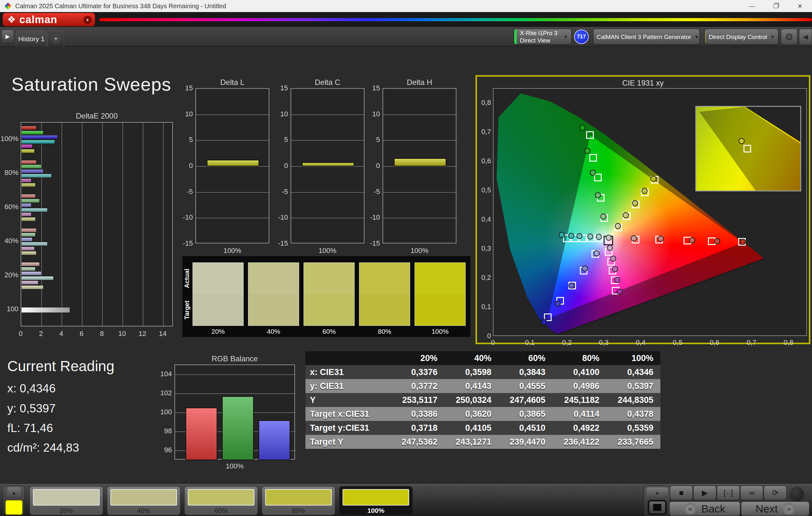 This screenshot has width=812, height=516. What do you see at coordinates (705, 493) in the screenshot?
I see `play-button: ▶` at bounding box center [705, 493].